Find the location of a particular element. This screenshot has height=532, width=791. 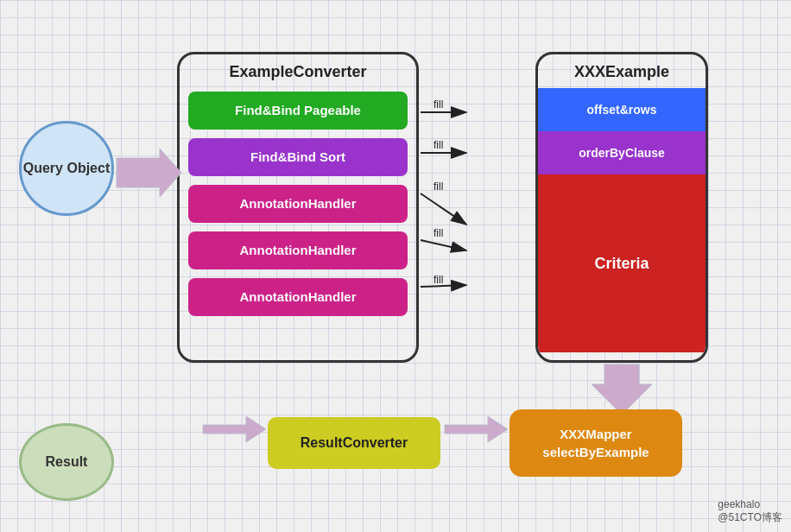

result-label: Result is located at coordinates (67, 462).